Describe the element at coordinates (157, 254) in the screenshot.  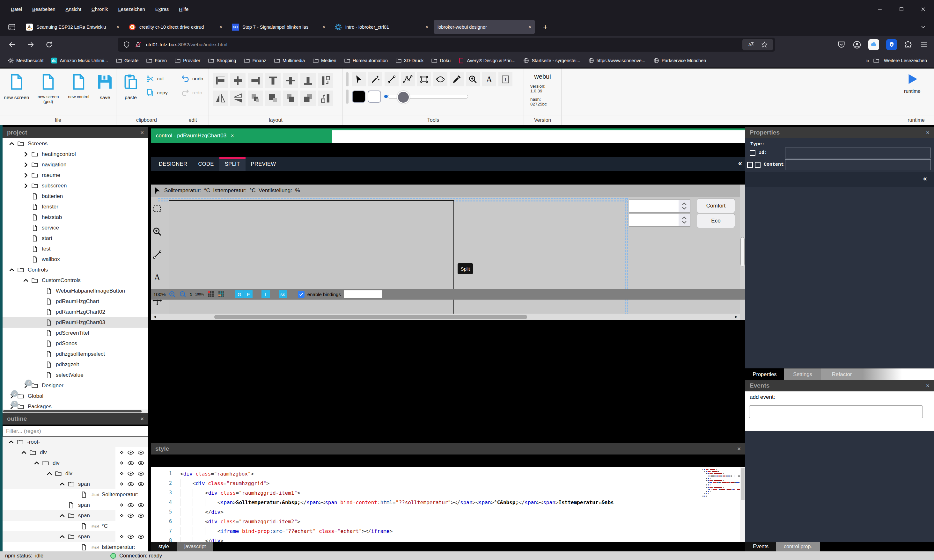
I see `line-tool-icon` at that location.